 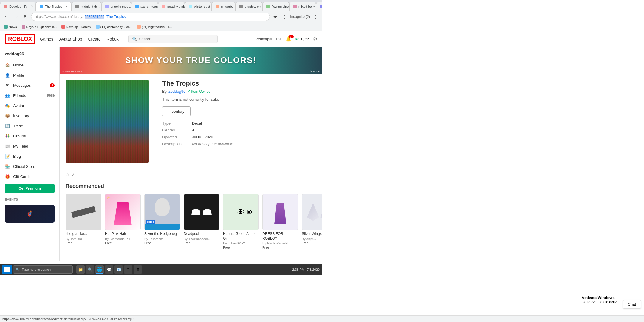 I want to click on incognito-more-button: ⋮, so click(x=315, y=17).